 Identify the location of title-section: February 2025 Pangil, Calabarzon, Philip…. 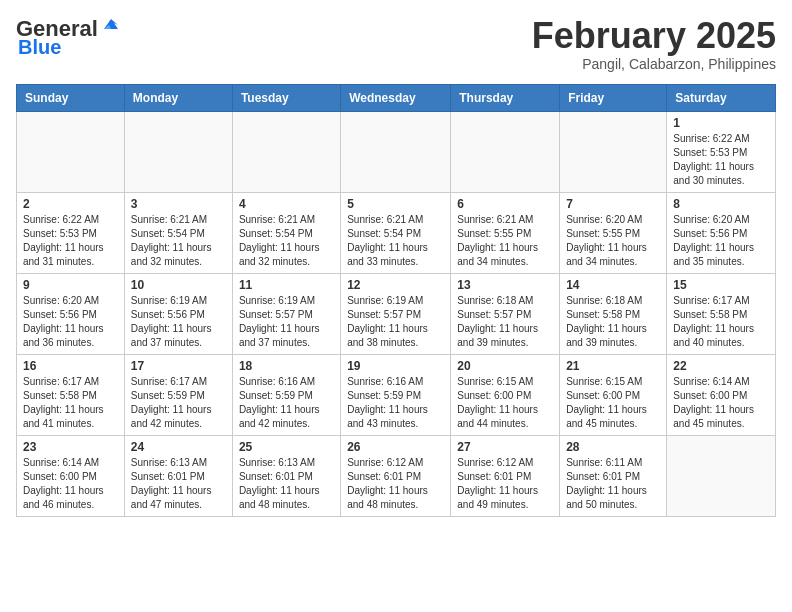
(654, 44).